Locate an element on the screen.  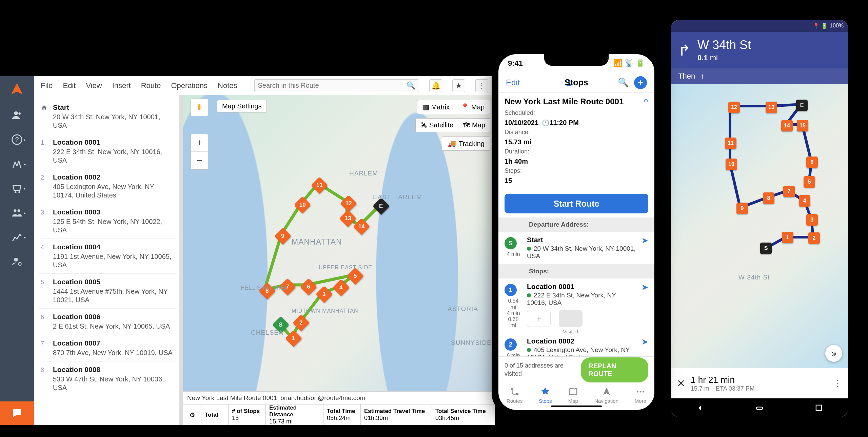
android-map: 1213E14151110657498312S ◎ W 34th St is located at coordinates (760, 226).